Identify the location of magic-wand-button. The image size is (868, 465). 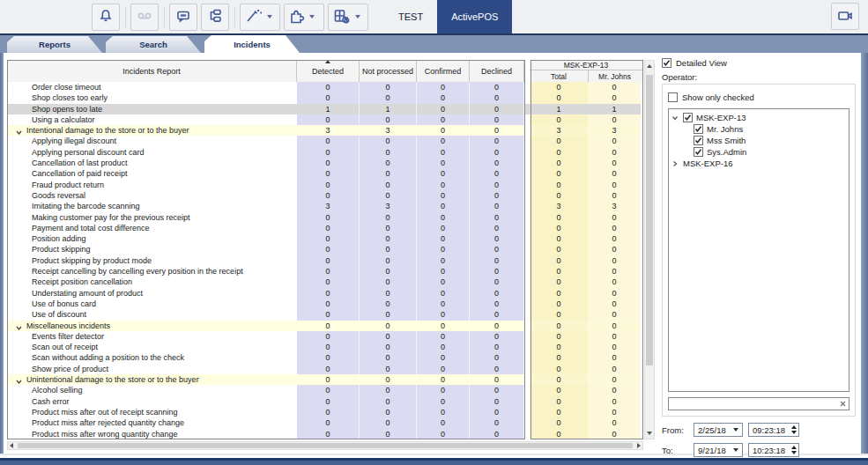
(260, 18).